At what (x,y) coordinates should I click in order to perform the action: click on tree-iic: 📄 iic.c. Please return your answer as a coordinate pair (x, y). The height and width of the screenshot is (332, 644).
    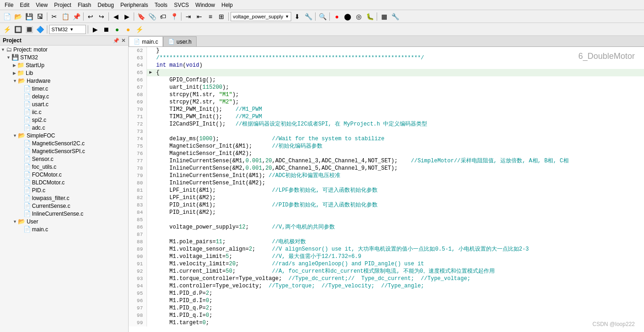
    Looking at the image, I should click on (64, 112).